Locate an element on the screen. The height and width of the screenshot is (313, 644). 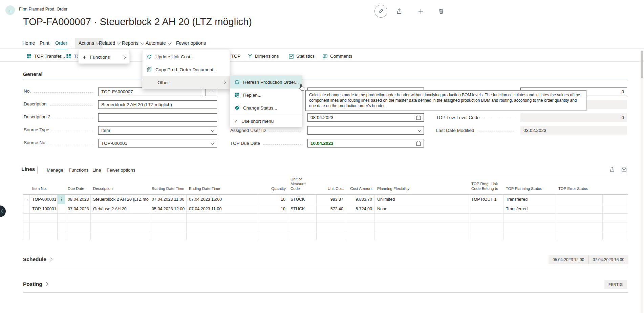
row-options-button: ⋮ is located at coordinates (62, 199).